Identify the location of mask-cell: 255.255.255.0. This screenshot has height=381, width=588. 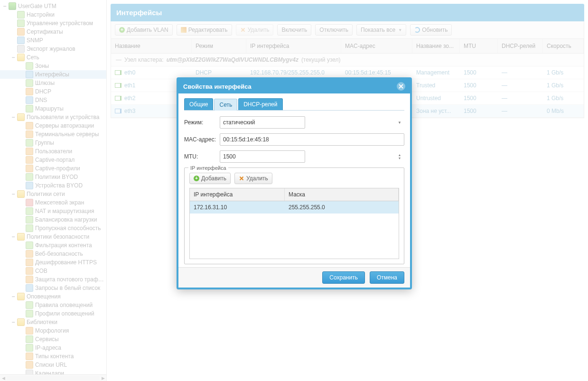
(342, 207).